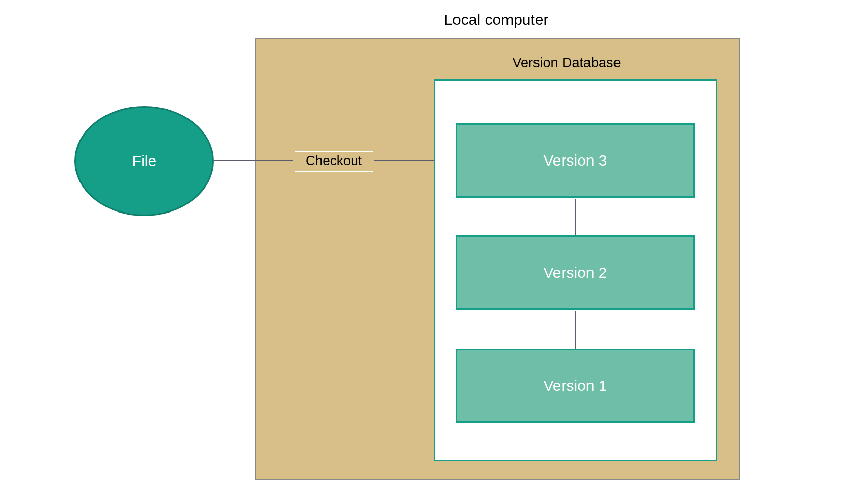 The height and width of the screenshot is (504, 856). What do you see at coordinates (496, 20) in the screenshot?
I see `local-computer-title: Local computer` at bounding box center [496, 20].